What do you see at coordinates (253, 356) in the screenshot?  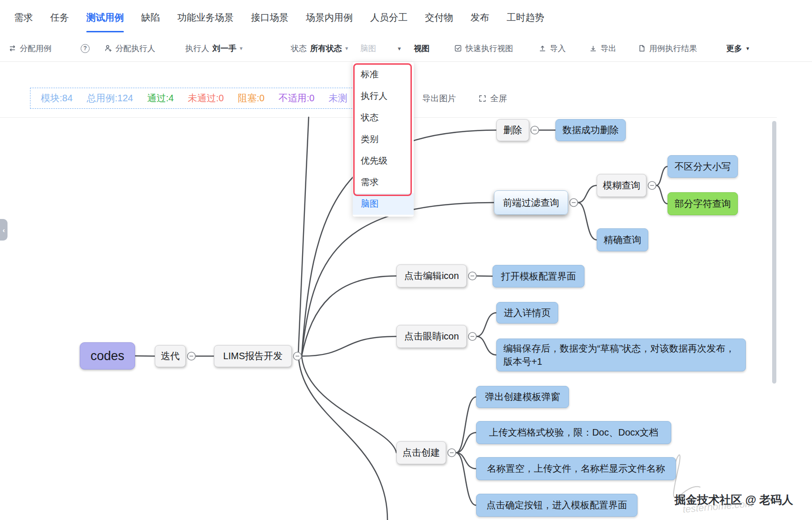 I see `mindmap-node-lims: LIMS报告开发` at bounding box center [253, 356].